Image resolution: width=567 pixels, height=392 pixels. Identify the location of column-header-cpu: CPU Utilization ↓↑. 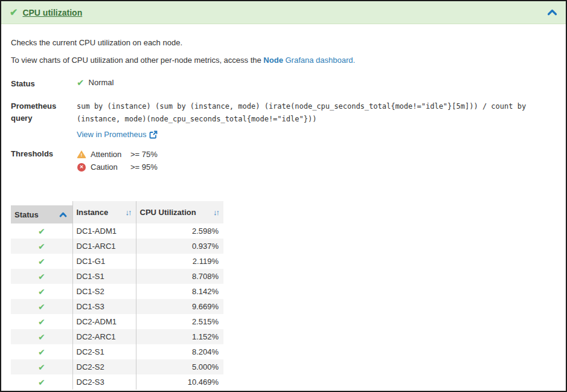
(180, 213).